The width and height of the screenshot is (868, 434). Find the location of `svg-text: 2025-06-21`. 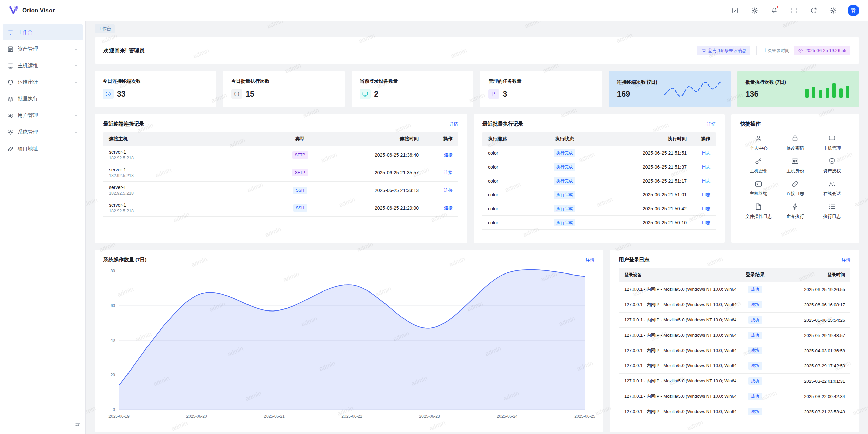

svg-text: 2025-06-21 is located at coordinates (274, 416).